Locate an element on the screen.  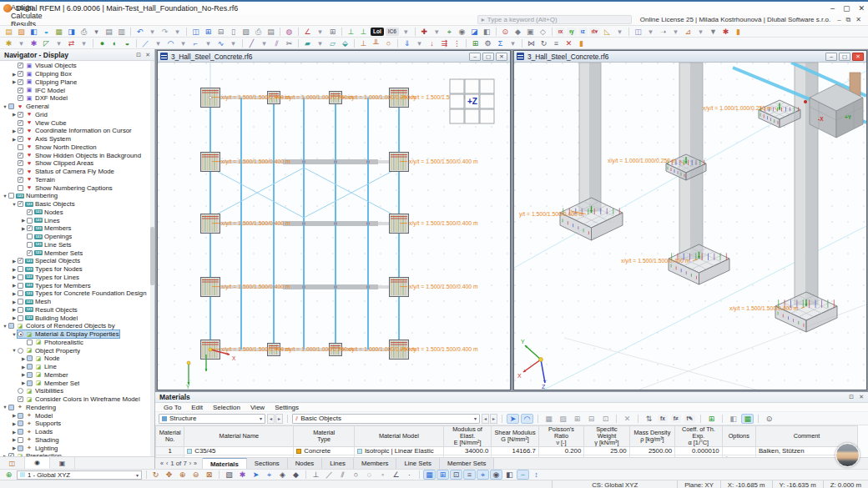
combo2-prev-button: ◂ is located at coordinates (486, 419).